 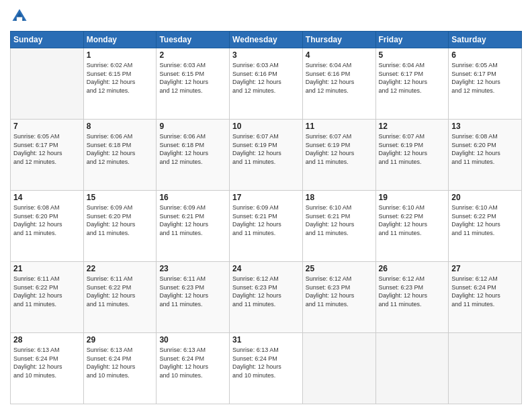 I want to click on day-number: 11, so click(x=339, y=126).